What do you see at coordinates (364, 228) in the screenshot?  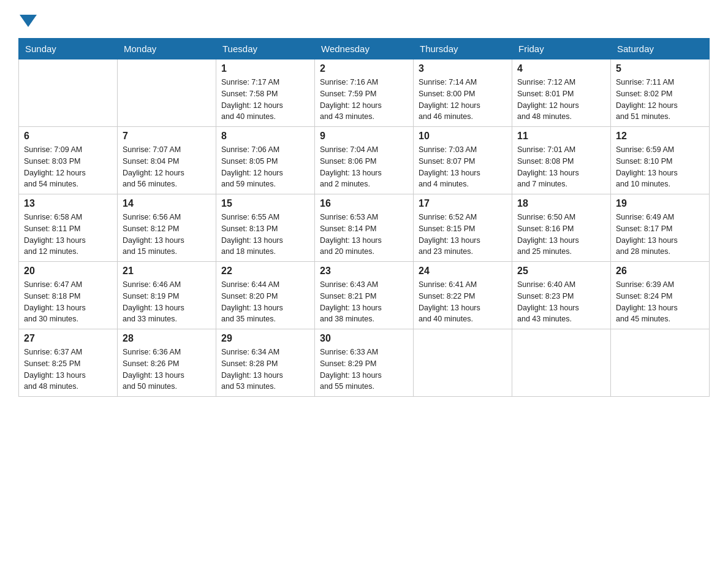 I see `week-row: 13Sunrise: 6:58 AMSunset: 8:11 PMDayligh…` at bounding box center [364, 228].